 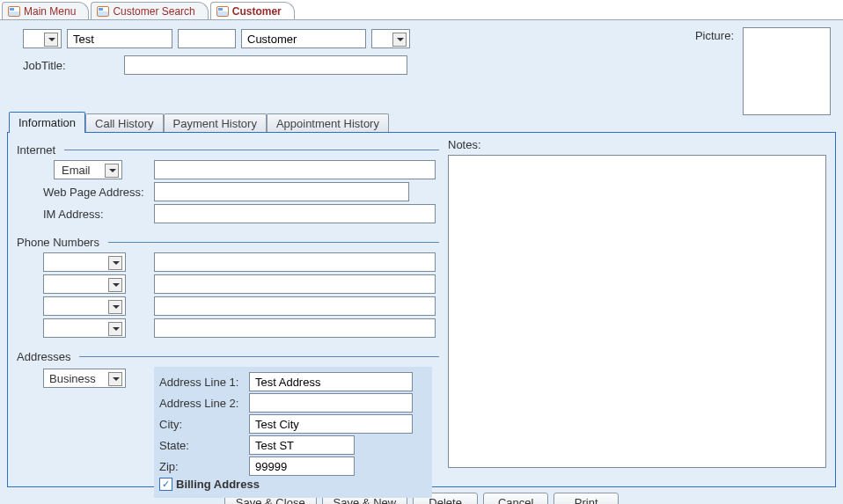 I want to click on group-addresses: Addresses, so click(x=228, y=357).